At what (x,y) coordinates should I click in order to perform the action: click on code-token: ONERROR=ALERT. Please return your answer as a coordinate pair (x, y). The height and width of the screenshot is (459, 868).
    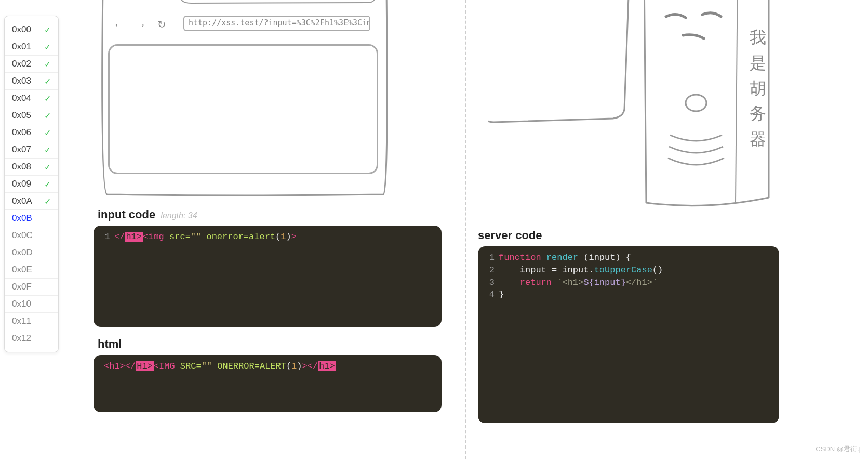
    Looking at the image, I should click on (251, 366).